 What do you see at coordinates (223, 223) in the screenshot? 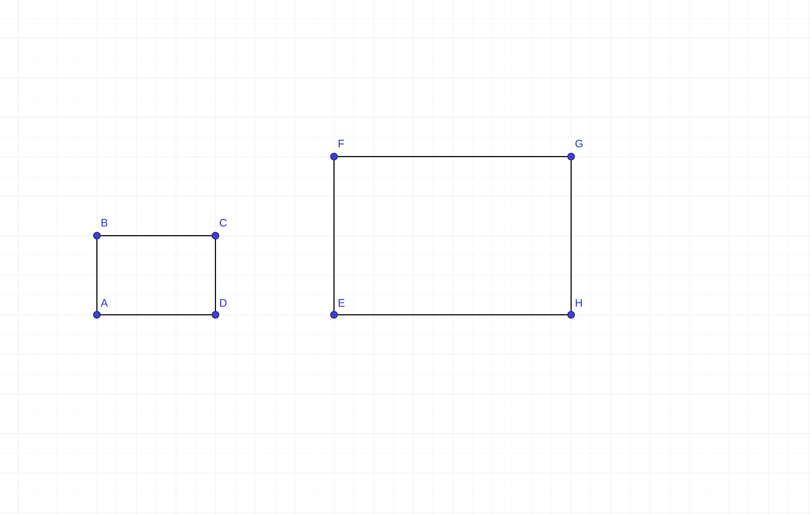
I see `label-C: C` at bounding box center [223, 223].